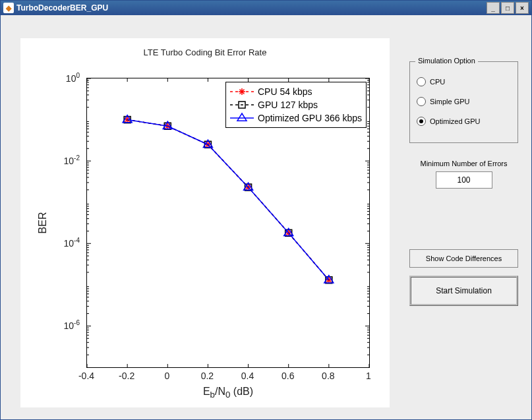 This screenshot has width=532, height=420. Describe the element at coordinates (464, 258) in the screenshot. I see `show-code-differences-button: Show Code Differences` at that location.